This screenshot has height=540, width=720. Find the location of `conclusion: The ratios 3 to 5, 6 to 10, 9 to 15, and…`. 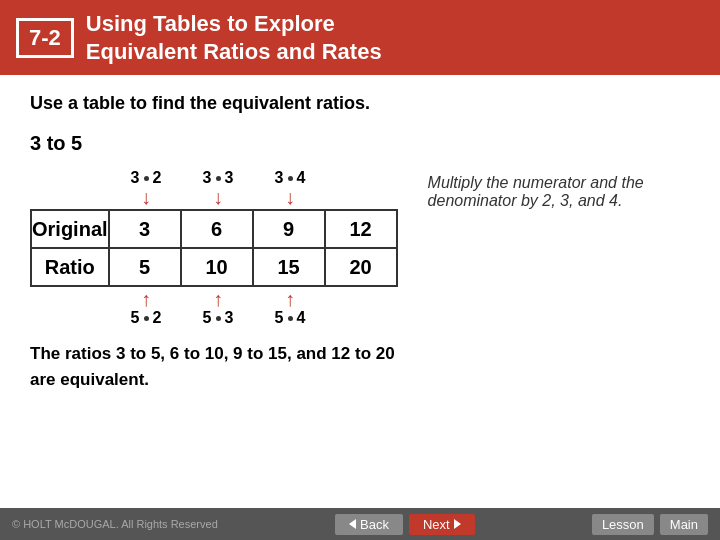

conclusion: The ratios 3 to 5, 6 to 10, 9 to 15, and… is located at coordinates (360, 366).